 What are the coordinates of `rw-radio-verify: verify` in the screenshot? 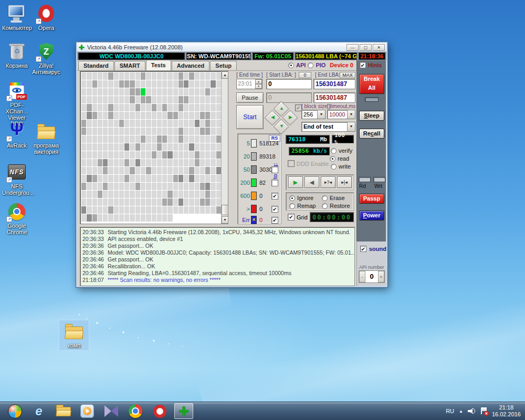 It's located at (341, 151).